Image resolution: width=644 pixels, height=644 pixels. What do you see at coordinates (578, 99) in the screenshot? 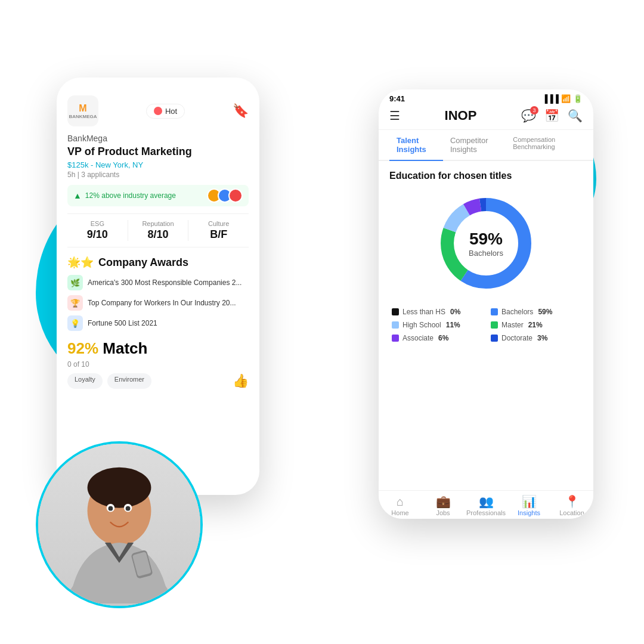
I see `battery-icon: 🔋` at bounding box center [578, 99].